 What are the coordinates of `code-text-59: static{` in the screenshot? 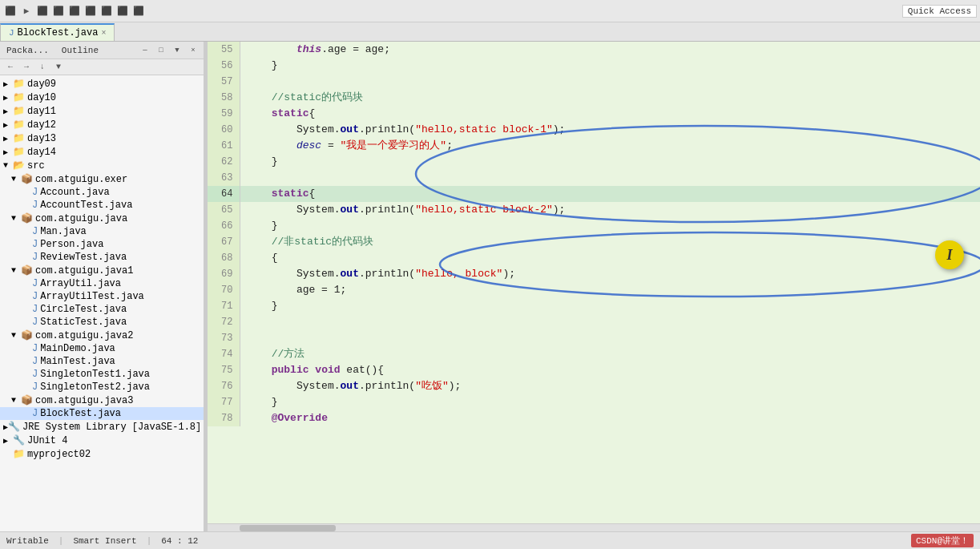 It's located at (610, 114).